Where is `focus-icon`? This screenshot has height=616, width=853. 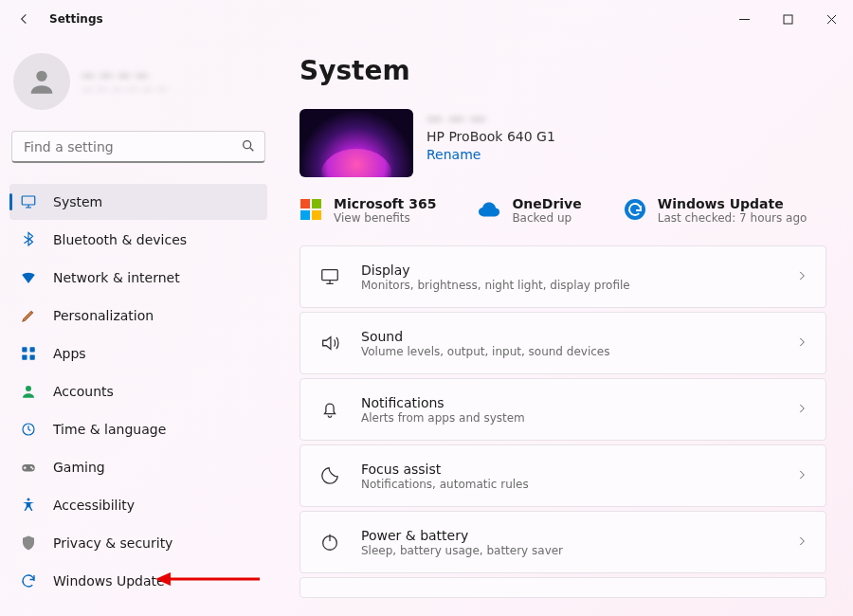 focus-icon is located at coordinates (330, 476).